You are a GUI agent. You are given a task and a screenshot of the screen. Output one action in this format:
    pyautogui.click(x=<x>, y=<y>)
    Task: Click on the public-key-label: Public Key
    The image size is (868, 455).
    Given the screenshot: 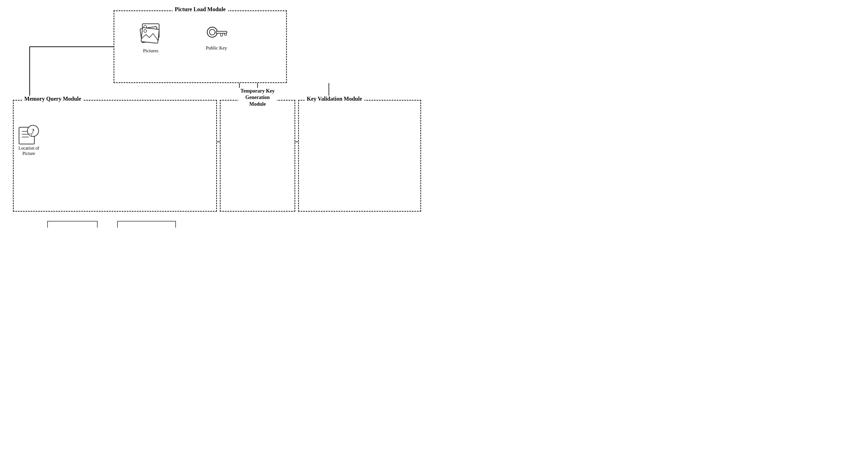 What is the action you would take?
    pyautogui.click(x=216, y=48)
    